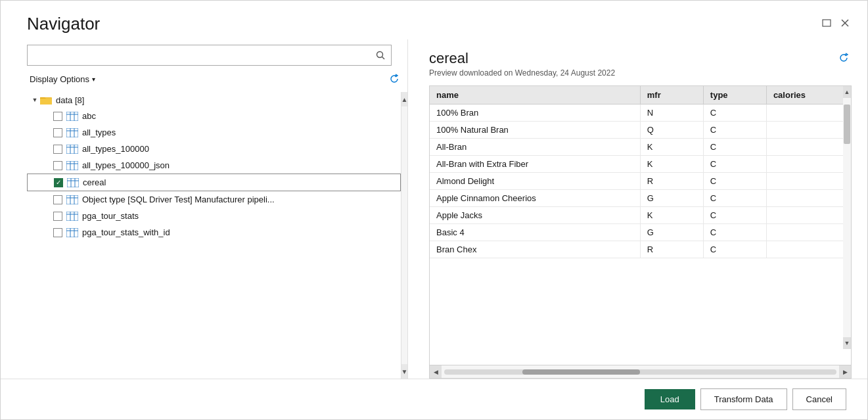 The image size is (868, 420). What do you see at coordinates (58, 116) in the screenshot?
I see `checkbox-abc` at bounding box center [58, 116].